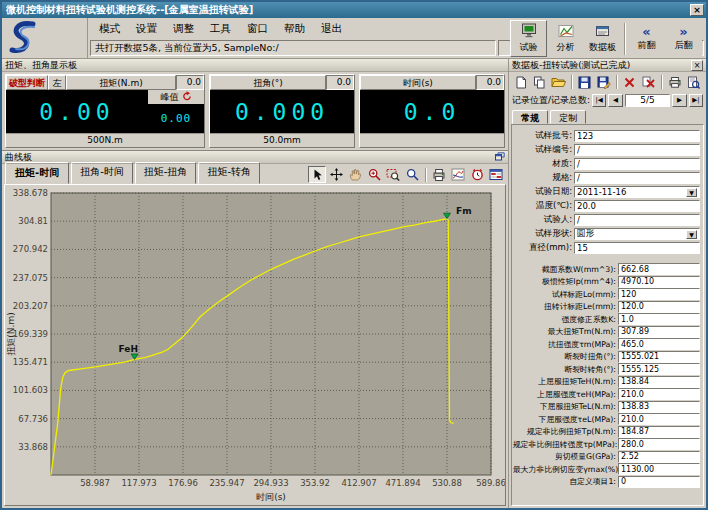  Describe the element at coordinates (684, 46) in the screenshot. I see `toolbar-button-label: 后翻` at that location.